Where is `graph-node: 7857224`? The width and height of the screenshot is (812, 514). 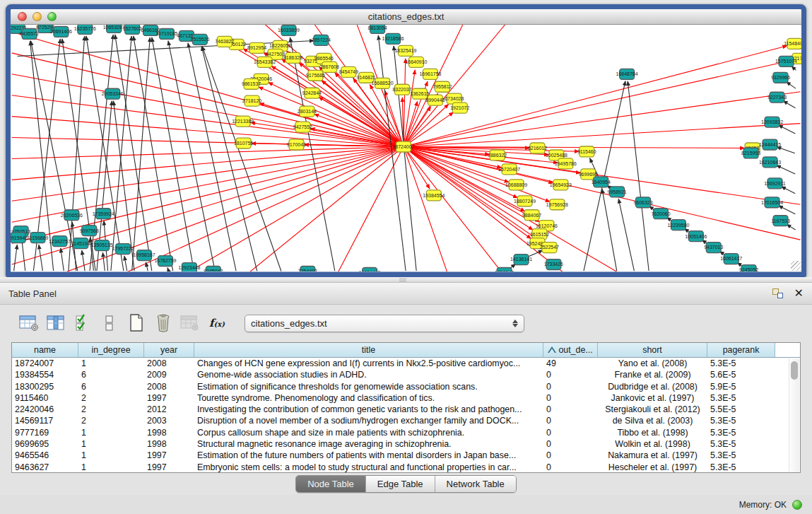
graph-node: 7857224 is located at coordinates (321, 40).